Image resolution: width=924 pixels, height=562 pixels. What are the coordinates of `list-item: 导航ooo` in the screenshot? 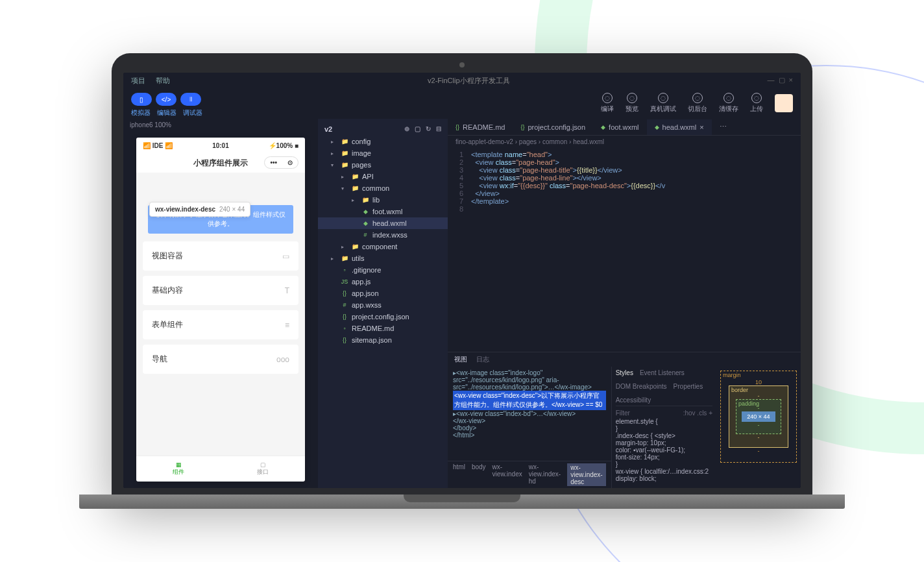 It's located at (221, 360).